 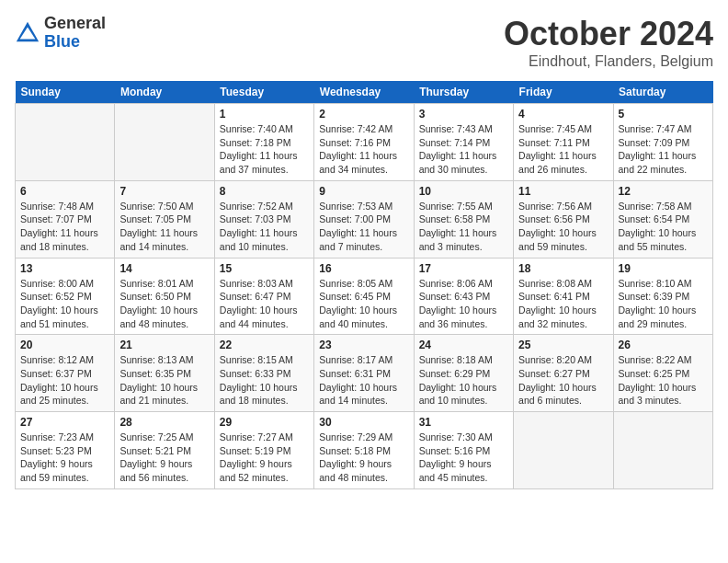 I want to click on day-number: 30, so click(x=364, y=422).